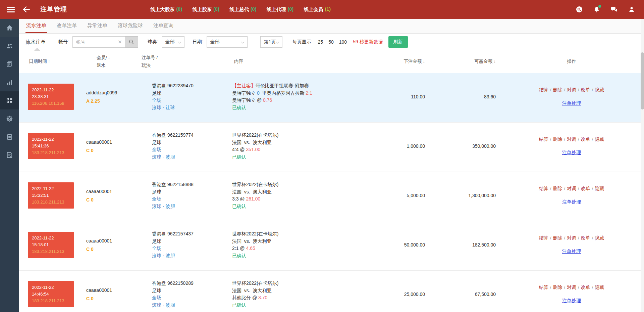 Image resolution: width=644 pixels, height=312 pixels. What do you see at coordinates (9, 137) in the screenshot?
I see `sidebar-item-clipboard` at bounding box center [9, 137].